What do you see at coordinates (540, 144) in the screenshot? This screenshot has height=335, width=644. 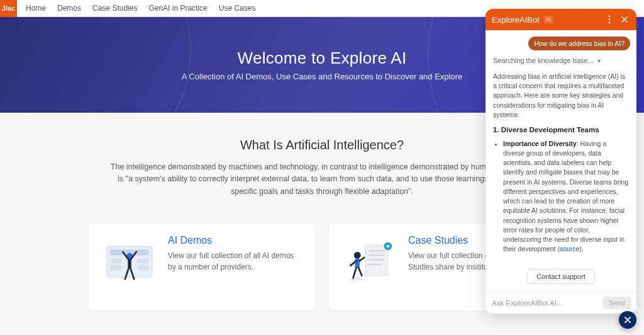 I see `bullet-1-label: Importance of Diversity` at bounding box center [540, 144].